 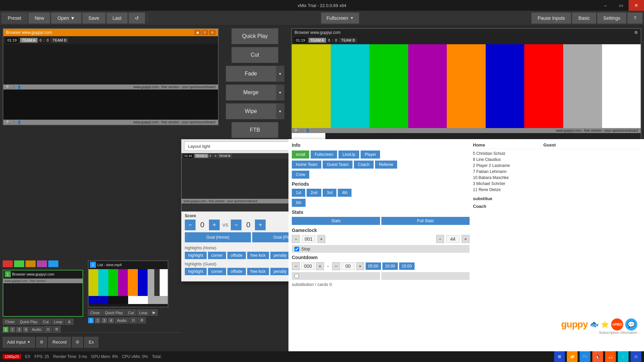 What do you see at coordinates (133, 320) in the screenshot?
I see `input-2-monitor: ⊡` at bounding box center [133, 320].